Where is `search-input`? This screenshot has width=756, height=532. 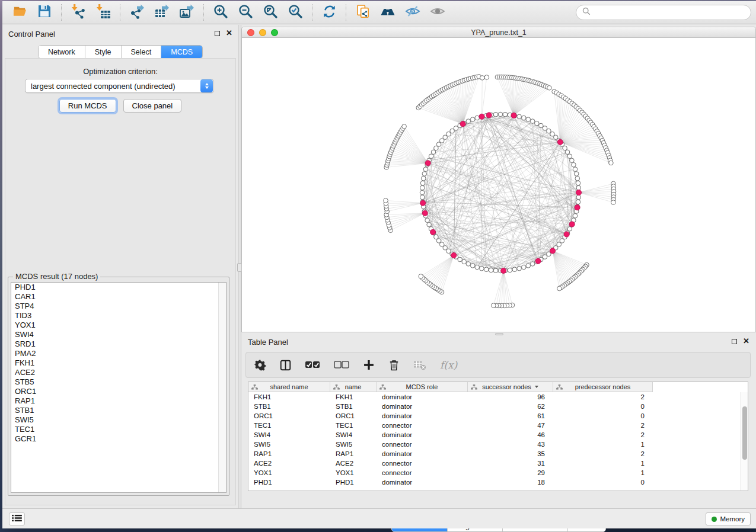
search-input is located at coordinates (669, 12).